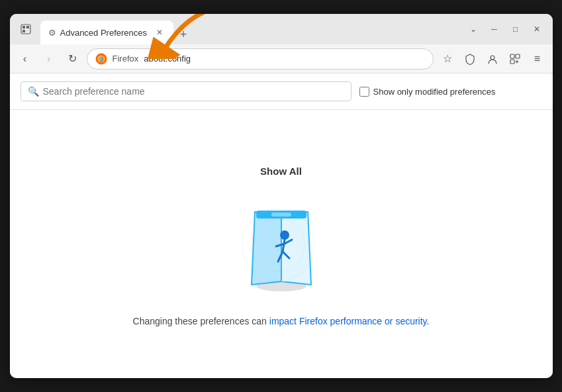 The width and height of the screenshot is (562, 392). Describe the element at coordinates (49, 59) in the screenshot. I see `forward-button: ›` at that location.